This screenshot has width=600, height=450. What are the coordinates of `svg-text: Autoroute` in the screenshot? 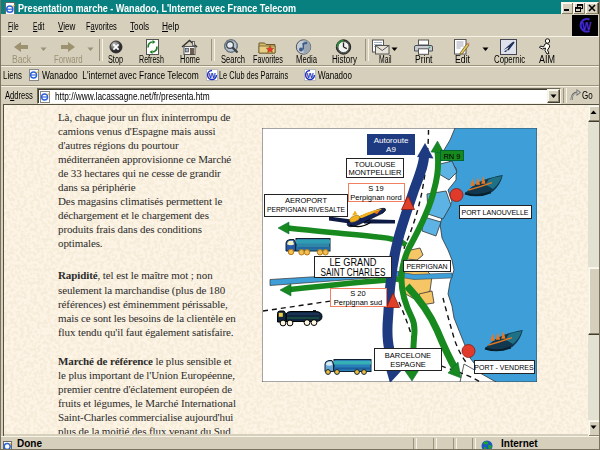 It's located at (392, 140).